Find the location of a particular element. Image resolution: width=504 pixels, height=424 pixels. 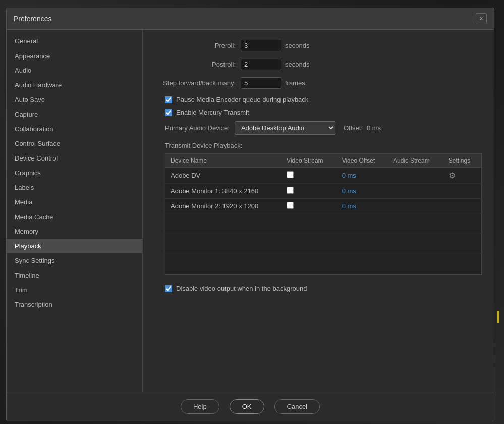

sidebar-item-audio: Audio is located at coordinates (75, 71).